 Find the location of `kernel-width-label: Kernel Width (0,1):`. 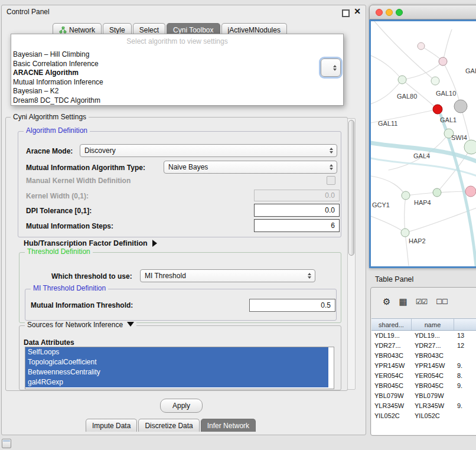

kernel-width-label: Kernel Width (0,1): is located at coordinates (57, 196).